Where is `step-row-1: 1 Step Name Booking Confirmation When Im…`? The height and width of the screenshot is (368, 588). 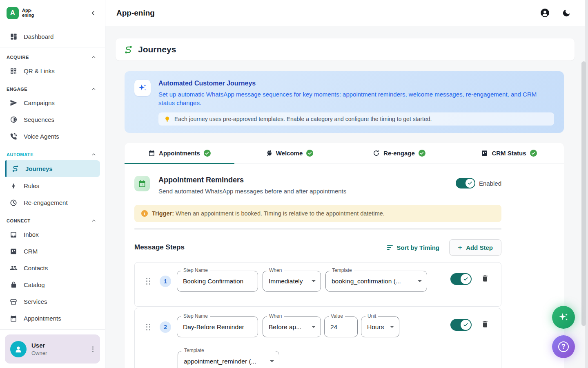
step-row-1: 1 Step Name Booking Confirmation When Im… is located at coordinates (318, 285).